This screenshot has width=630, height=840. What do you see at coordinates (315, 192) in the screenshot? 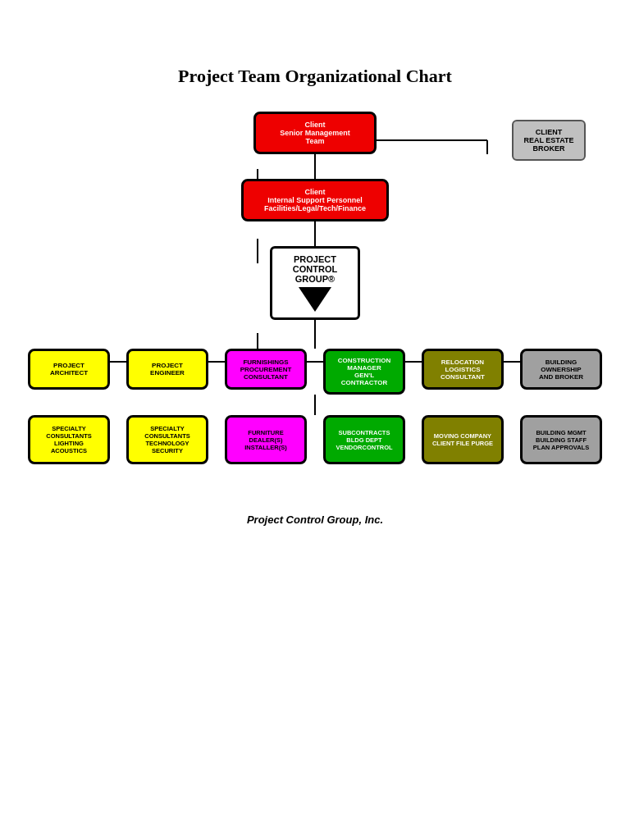
I see `internal-line1: Client` at bounding box center [315, 192].